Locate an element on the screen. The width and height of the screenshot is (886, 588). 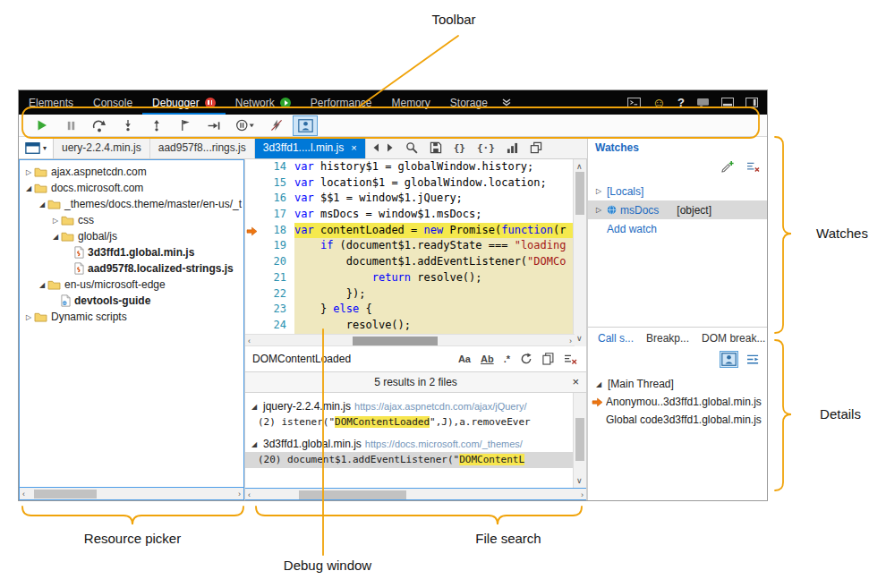
chevron-double-down-icon is located at coordinates (507, 102).